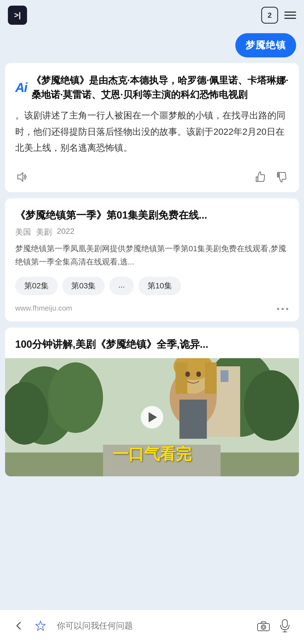 This screenshot has width=304, height=644. I want to click on ai-logo-text: Ai, so click(21, 87).